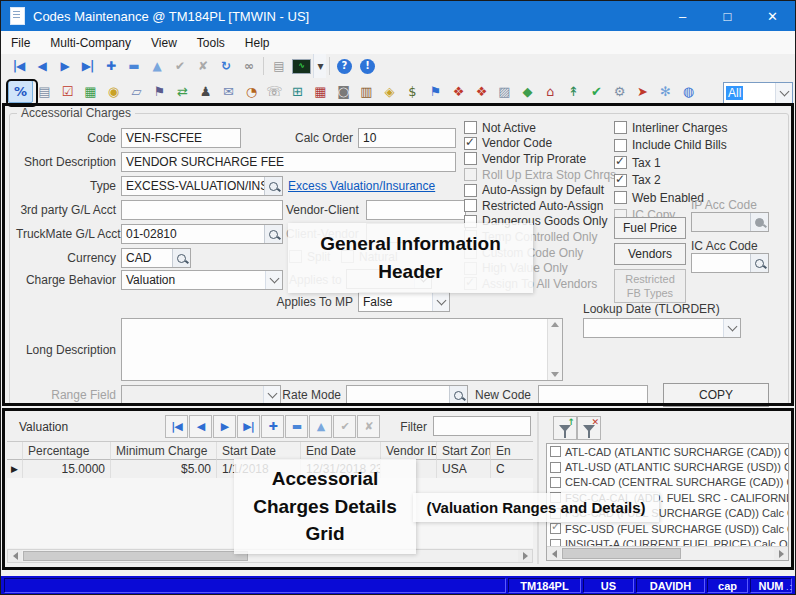 This screenshot has width=796, height=595. What do you see at coordinates (504, 92) in the screenshot?
I see `document-info-icon: ▨` at bounding box center [504, 92].